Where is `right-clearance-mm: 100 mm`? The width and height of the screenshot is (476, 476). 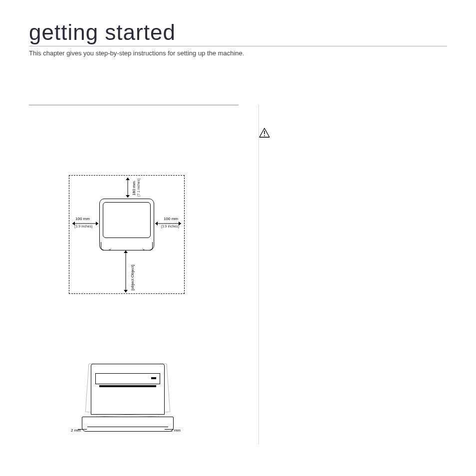 right-clearance-mm: 100 mm is located at coordinates (171, 219).